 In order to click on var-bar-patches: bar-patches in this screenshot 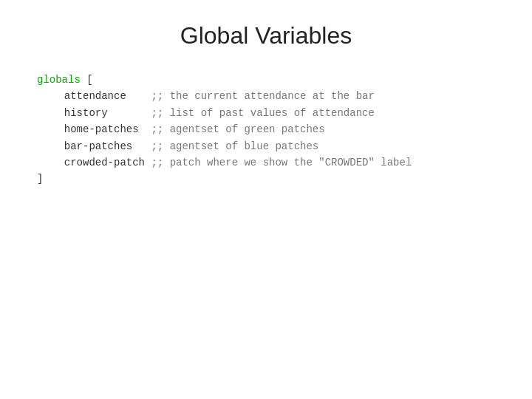, I will do `click(101, 146)`.